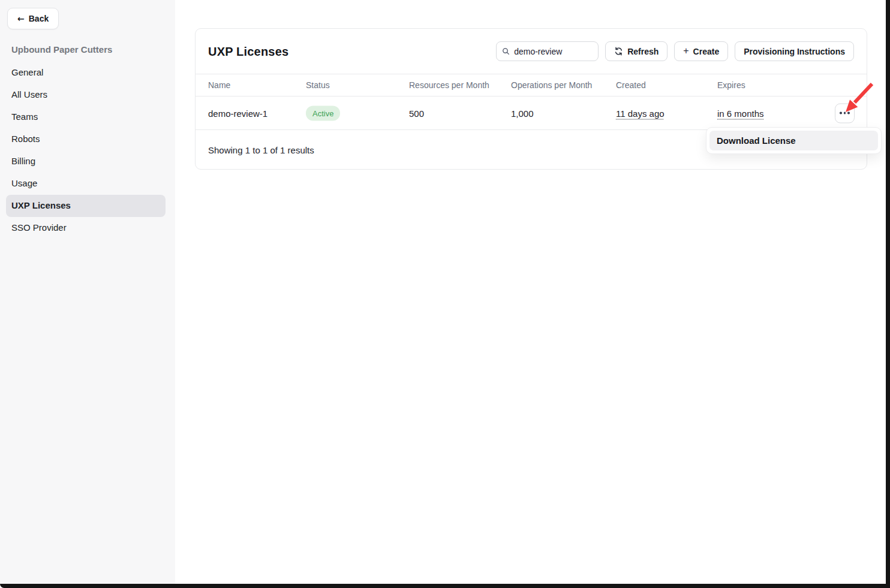 This screenshot has width=890, height=588. I want to click on page-title: UXP Licenses, so click(248, 52).